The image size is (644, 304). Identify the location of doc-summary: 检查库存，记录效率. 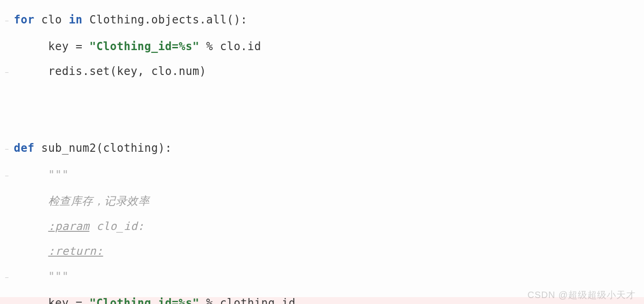
(99, 201).